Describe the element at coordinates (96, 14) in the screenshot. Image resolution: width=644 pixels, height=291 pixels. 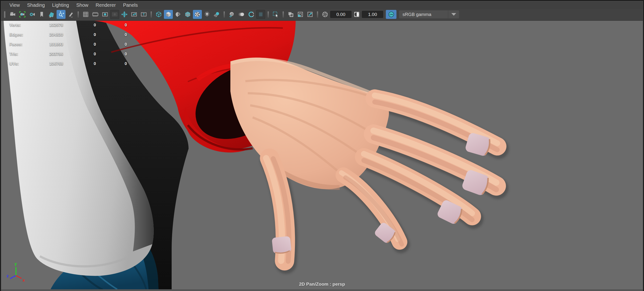
I see `film-gate-icon` at that location.